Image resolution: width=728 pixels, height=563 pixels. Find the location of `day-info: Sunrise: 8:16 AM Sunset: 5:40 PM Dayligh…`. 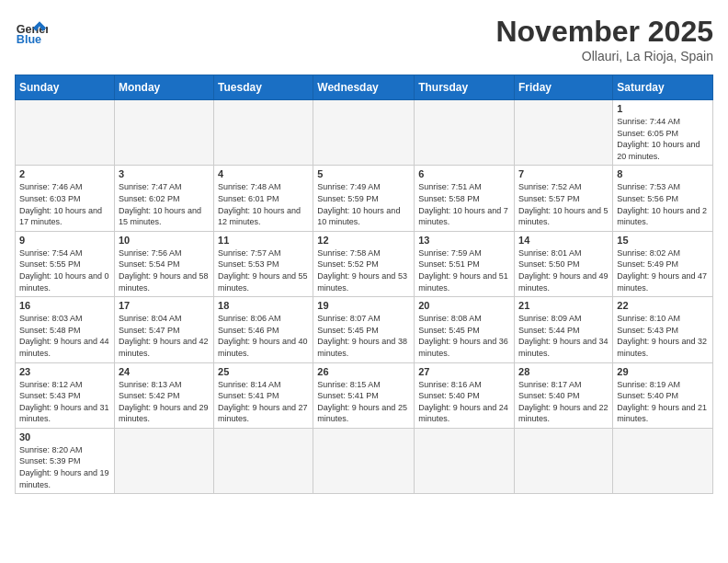

day-info: Sunrise: 8:16 AM Sunset: 5:40 PM Dayligh… is located at coordinates (464, 402).